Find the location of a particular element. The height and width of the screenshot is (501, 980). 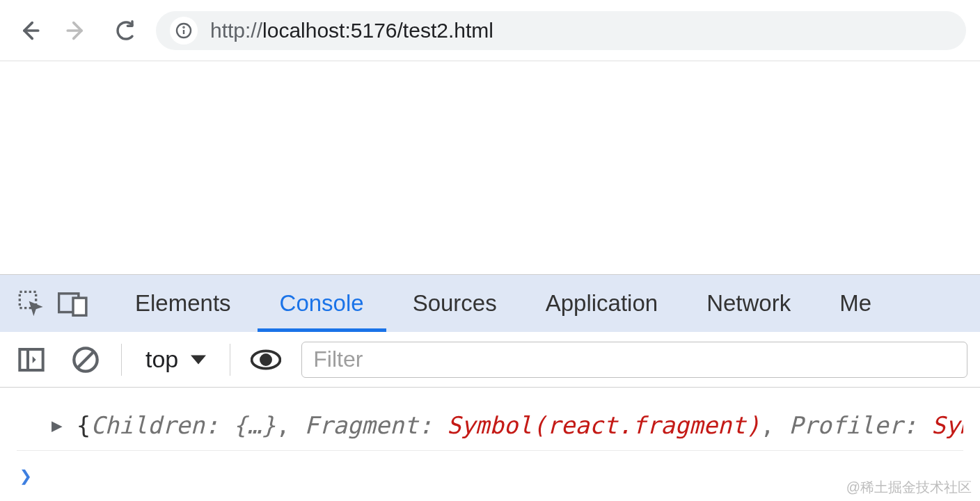

console-log-row: ▶ {Children: {…}, Fragment: Symbol(react… is located at coordinates (490, 426).